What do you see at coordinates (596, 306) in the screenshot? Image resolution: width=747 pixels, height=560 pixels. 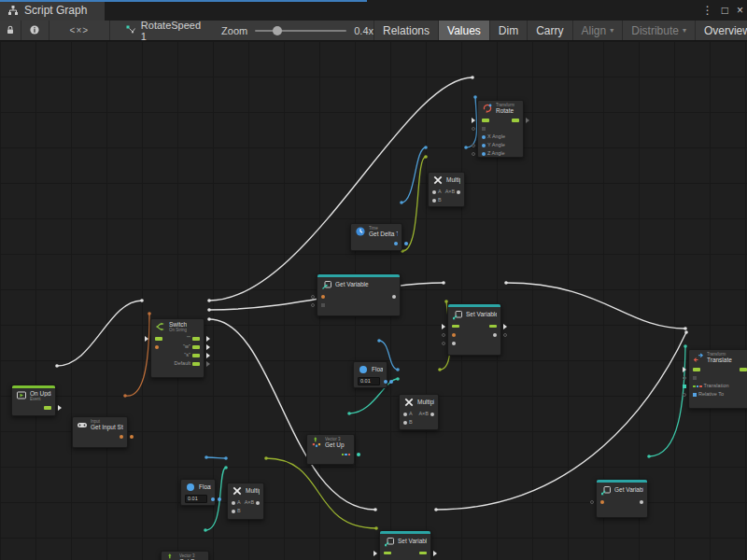 I see `wire-setvariable1-to-translate` at bounding box center [596, 306].